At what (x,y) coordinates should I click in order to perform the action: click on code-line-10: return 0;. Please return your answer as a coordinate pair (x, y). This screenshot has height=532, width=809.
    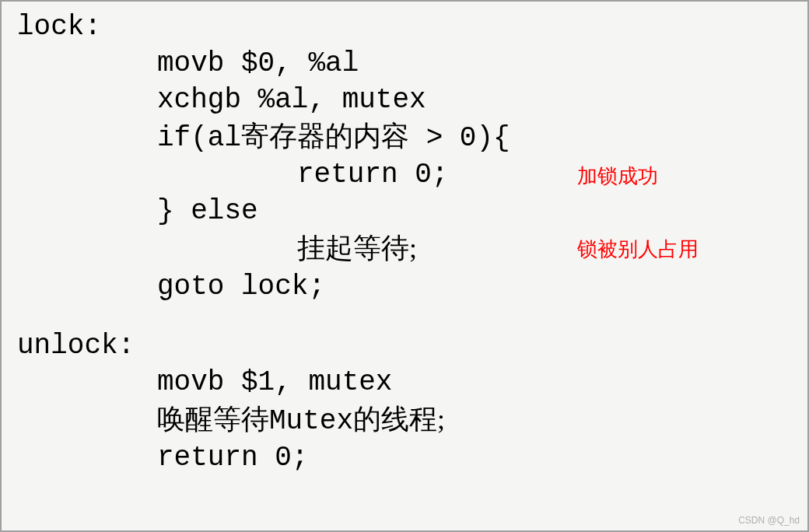
    Looking at the image, I should click on (163, 459).